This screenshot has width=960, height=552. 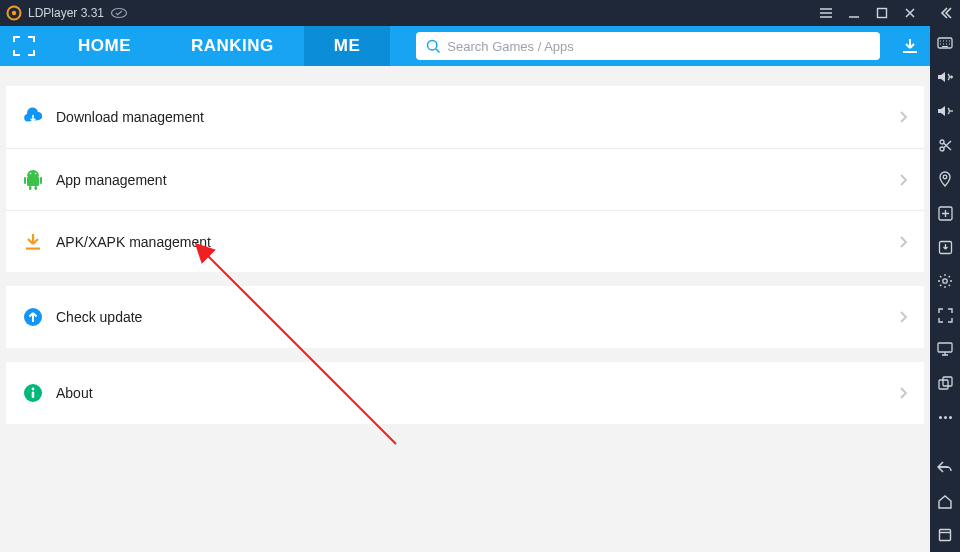 I want to click on item-app-management: App management, so click(x=465, y=179).